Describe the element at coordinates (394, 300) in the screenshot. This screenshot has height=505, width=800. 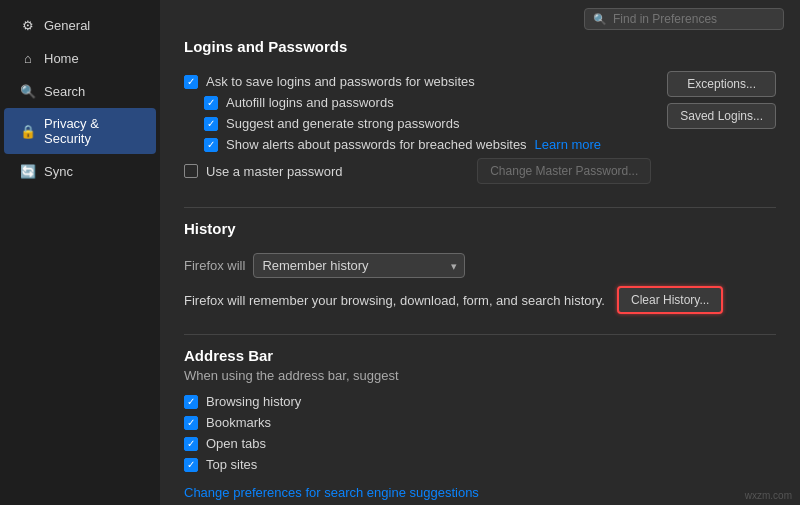
I see `history-description-text: Firefox will remember your browsing, dow…` at that location.